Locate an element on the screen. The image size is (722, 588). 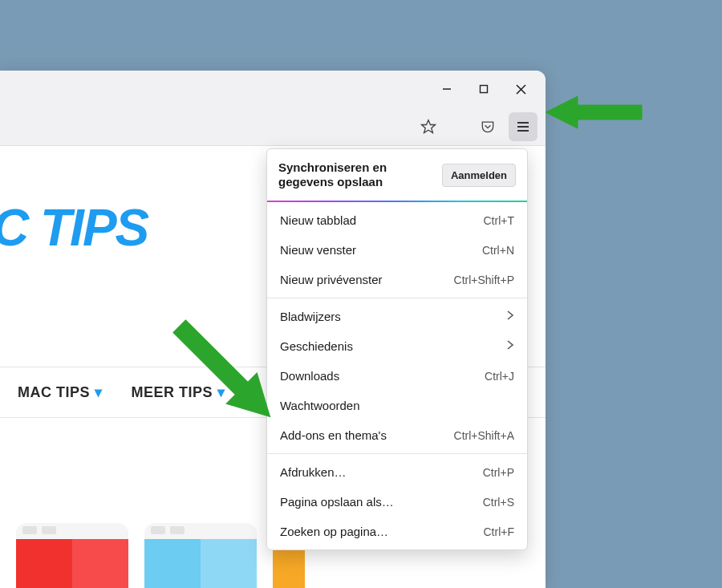
app-menu-button is located at coordinates (523, 127).